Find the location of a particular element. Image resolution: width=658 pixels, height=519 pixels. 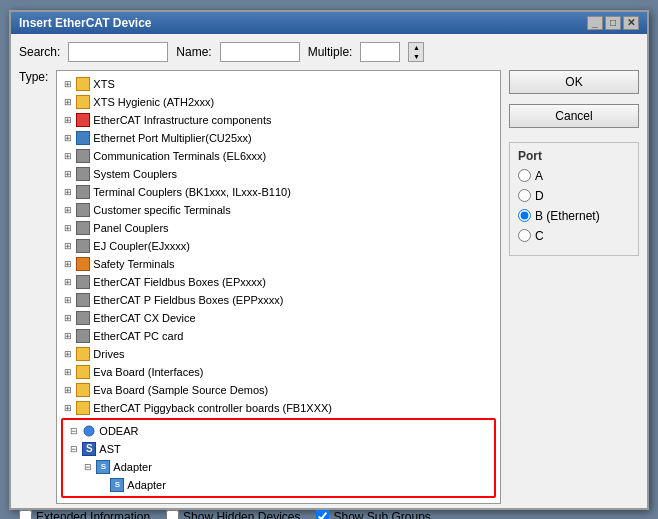

name-input: Box 1 is located at coordinates (260, 52).